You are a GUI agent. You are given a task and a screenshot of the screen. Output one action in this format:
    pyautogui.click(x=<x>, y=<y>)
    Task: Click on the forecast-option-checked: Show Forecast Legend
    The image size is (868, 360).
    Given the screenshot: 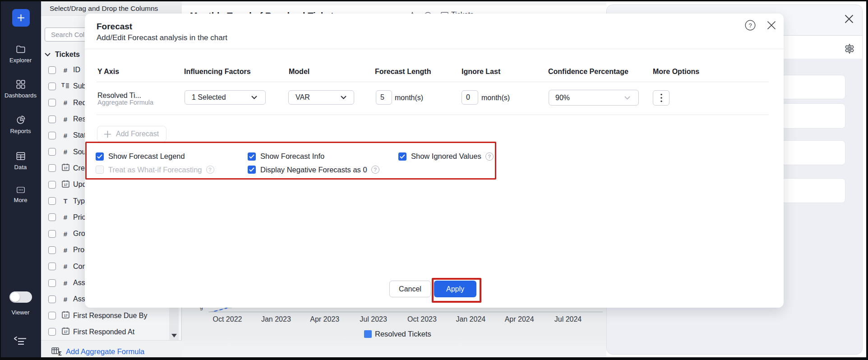 What is the action you would take?
    pyautogui.click(x=140, y=157)
    